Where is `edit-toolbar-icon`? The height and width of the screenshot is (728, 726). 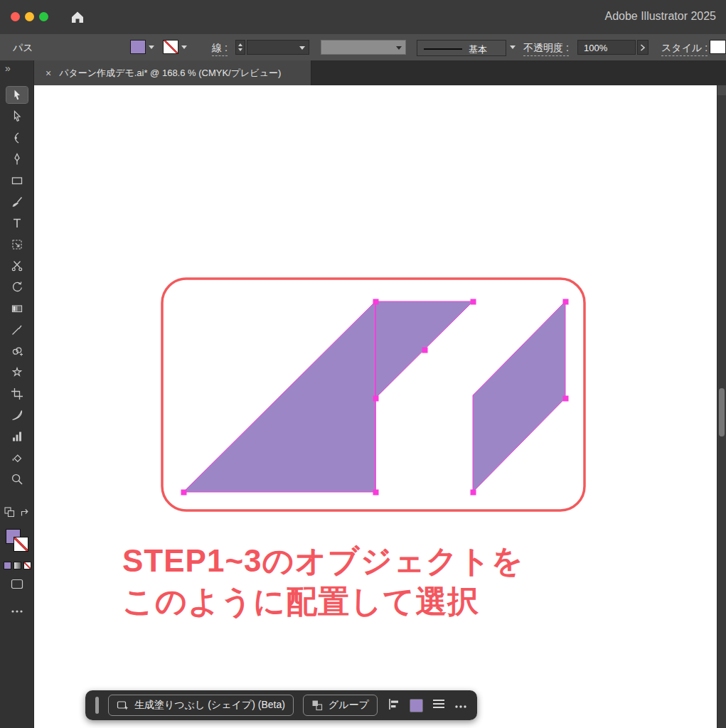 edit-toolbar-icon is located at coordinates (17, 610).